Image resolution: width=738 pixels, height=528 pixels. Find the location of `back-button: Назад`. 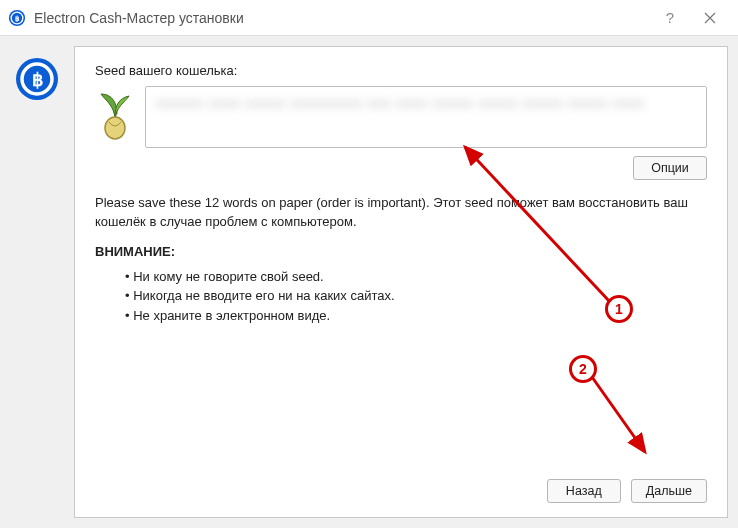

back-button: Назад is located at coordinates (584, 491).